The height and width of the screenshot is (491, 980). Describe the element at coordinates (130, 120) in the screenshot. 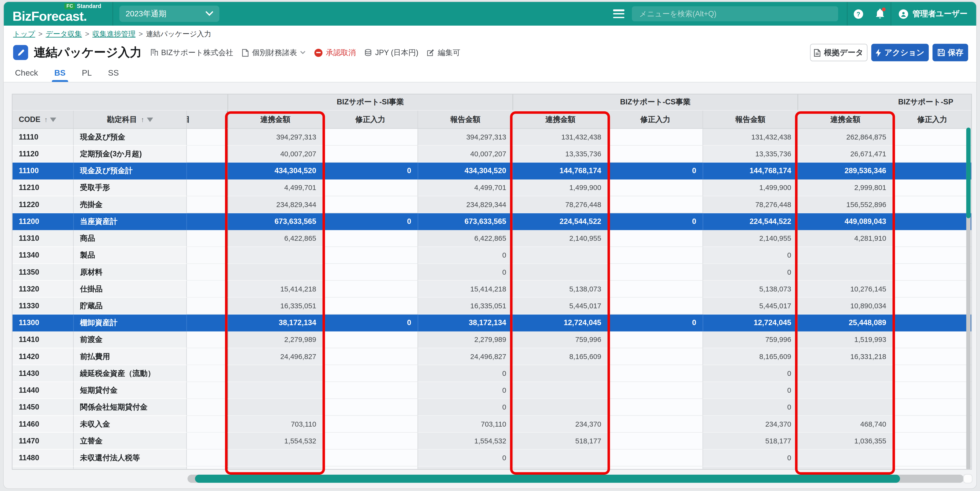

I see `column-header-account: 勘定科目↑` at that location.